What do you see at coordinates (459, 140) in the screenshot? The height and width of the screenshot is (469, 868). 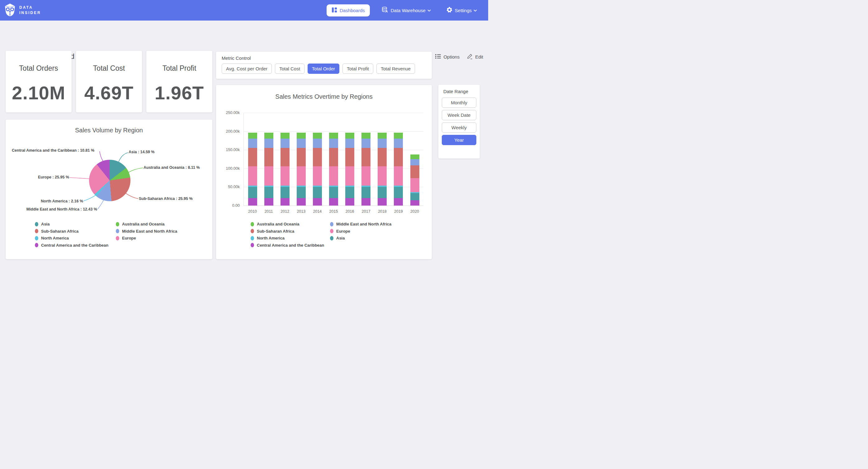 I see `date-range-option: Year` at bounding box center [459, 140].